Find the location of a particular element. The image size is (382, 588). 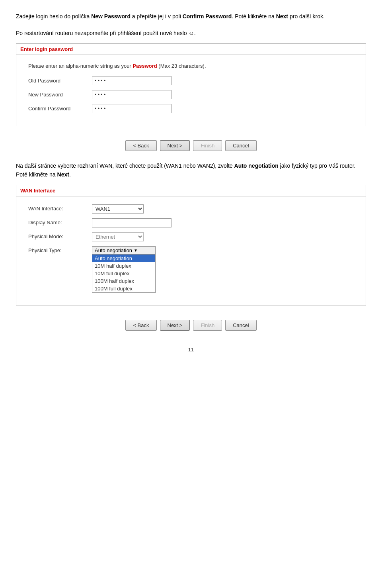

page-number: 11 is located at coordinates (191, 350).